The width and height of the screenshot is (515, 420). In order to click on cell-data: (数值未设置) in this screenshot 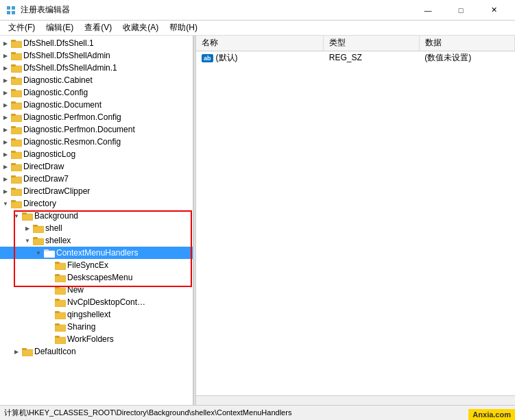, I will do `click(466, 58)`.